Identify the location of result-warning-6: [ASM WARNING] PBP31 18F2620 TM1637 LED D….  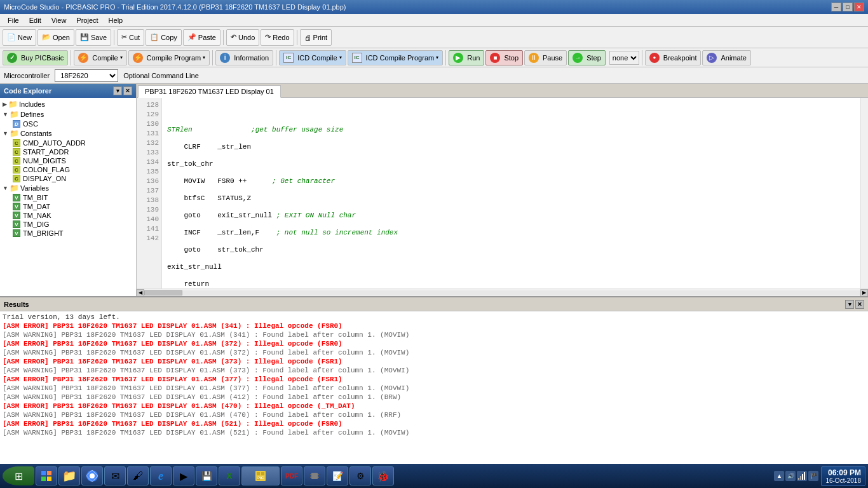
(434, 415).